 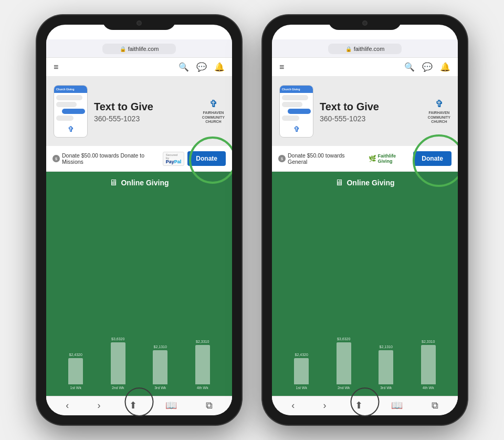 I want to click on nav-right-left: 🔍 💬 🔔, so click(x=202, y=67).